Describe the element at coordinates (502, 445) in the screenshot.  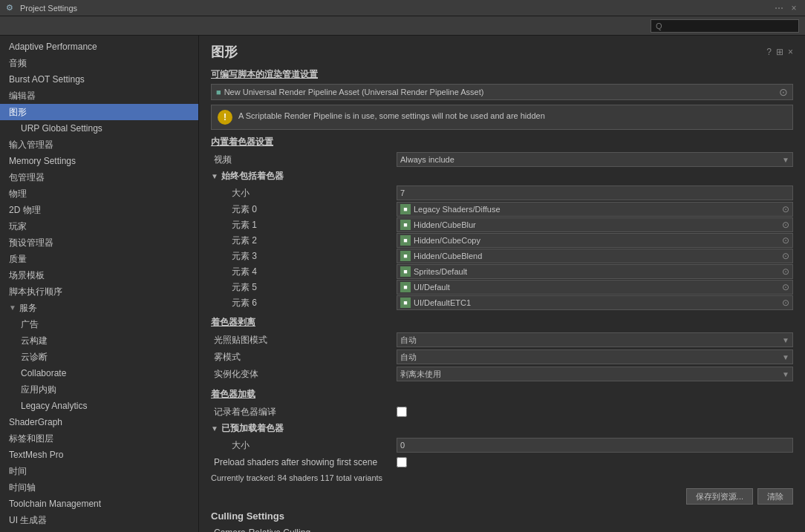
I see `preloaded-size-row: 大小` at that location.